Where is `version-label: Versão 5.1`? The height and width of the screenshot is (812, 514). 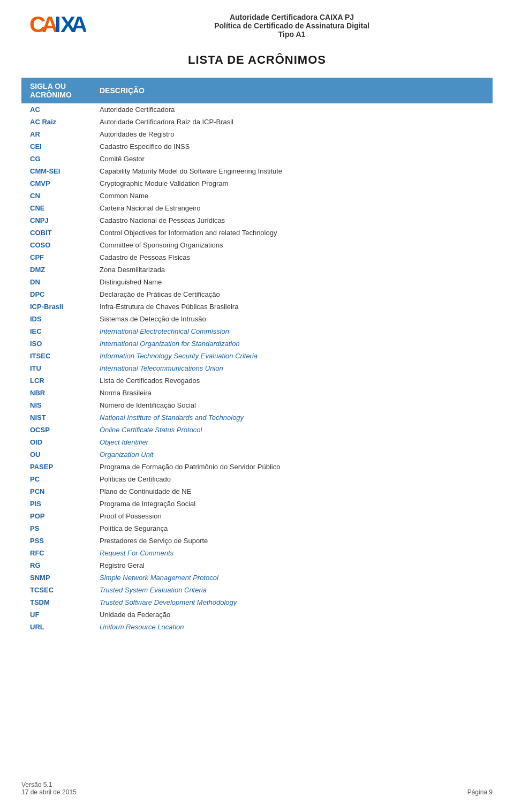
version-label: Versão 5.1 is located at coordinates (49, 785).